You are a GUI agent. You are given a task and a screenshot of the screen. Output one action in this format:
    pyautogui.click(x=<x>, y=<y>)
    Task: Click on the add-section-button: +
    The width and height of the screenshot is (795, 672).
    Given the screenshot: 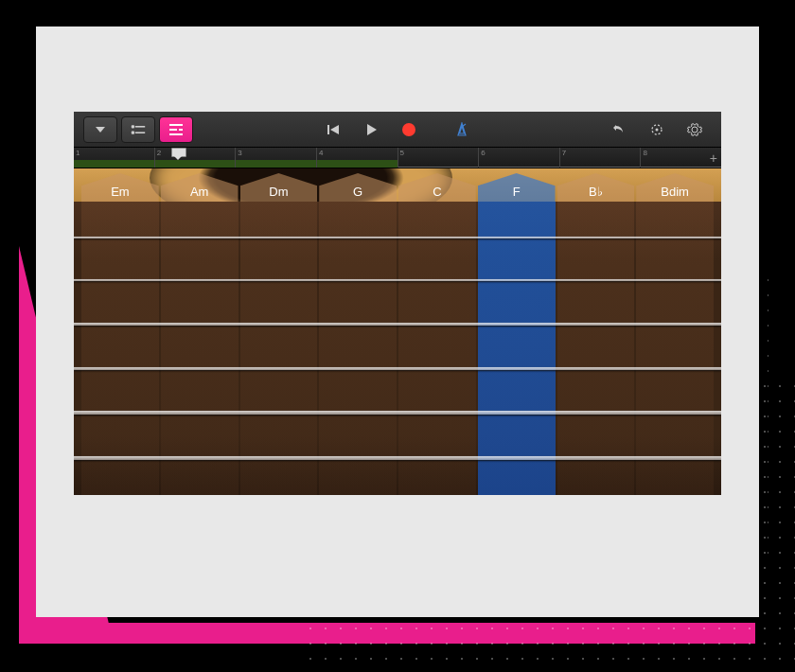 What is the action you would take?
    pyautogui.click(x=714, y=158)
    